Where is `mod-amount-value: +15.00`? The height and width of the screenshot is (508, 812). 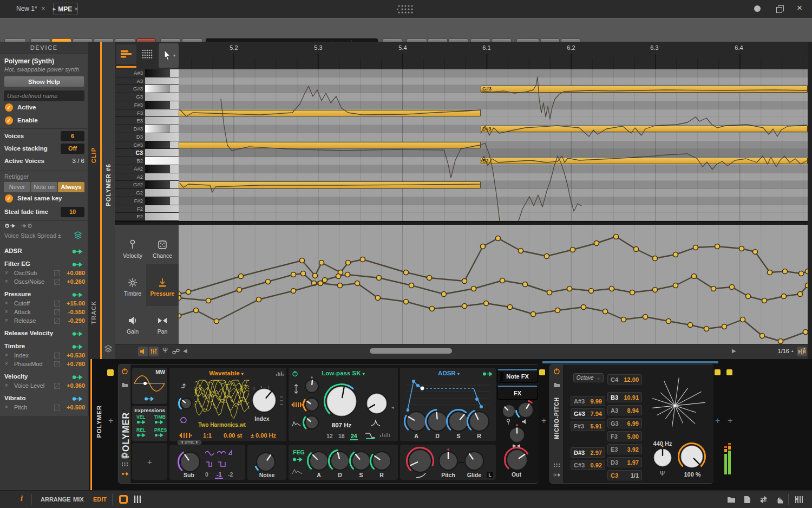 mod-amount-value: +15.00 is located at coordinates (73, 303).